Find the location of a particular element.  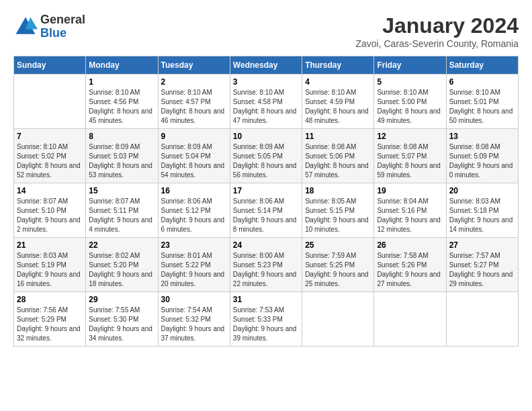

day-info: Sunrise: 8:10 AMSunset: 4:57 PMDaylight:… is located at coordinates (194, 107).